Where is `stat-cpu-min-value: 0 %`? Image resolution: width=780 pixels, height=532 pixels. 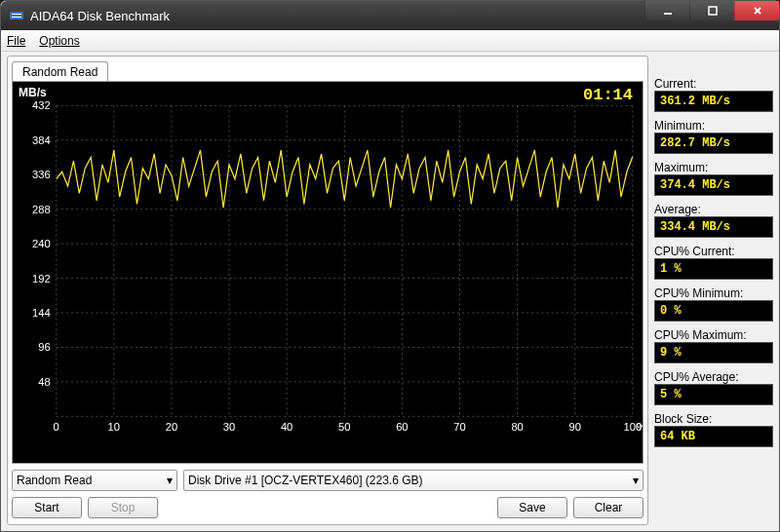
stat-cpu-min-value: 0 % is located at coordinates (714, 311).